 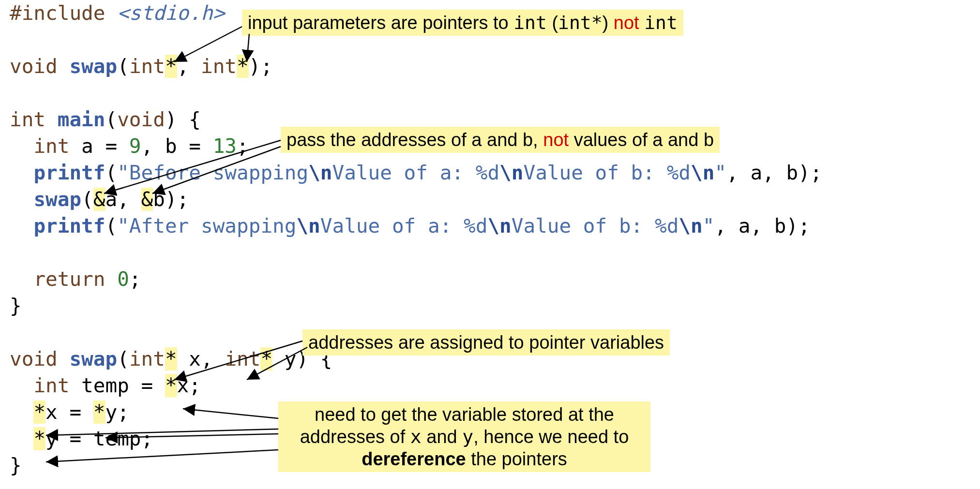 I want to click on pointer-star-1: *, so click(x=171, y=66).